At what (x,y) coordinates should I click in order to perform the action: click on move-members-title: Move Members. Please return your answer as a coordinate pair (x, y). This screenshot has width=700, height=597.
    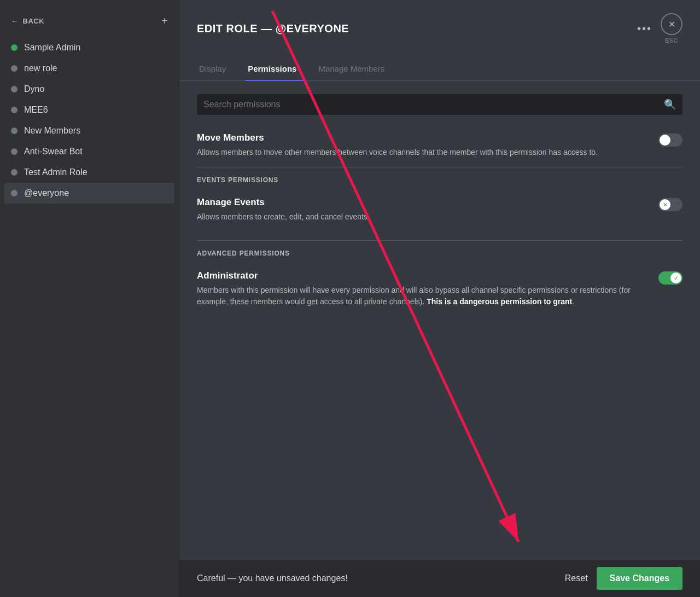
    Looking at the image, I should click on (421, 138).